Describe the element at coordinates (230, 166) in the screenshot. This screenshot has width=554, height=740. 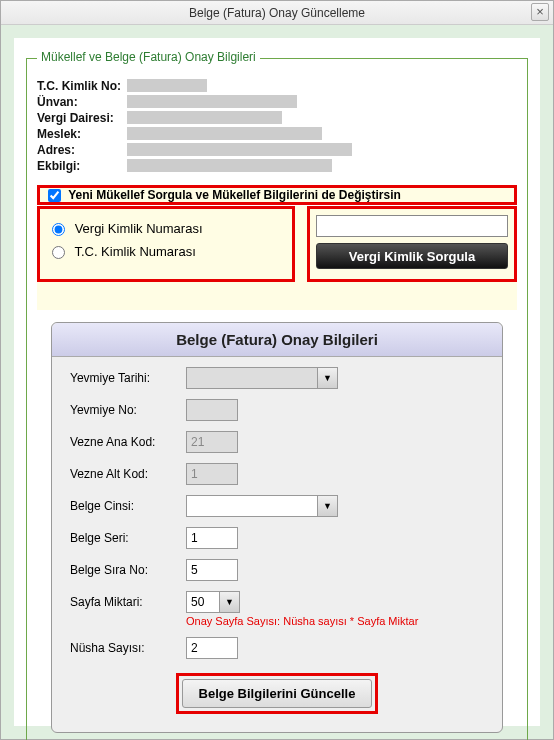
I see `ekbilgi-value` at that location.